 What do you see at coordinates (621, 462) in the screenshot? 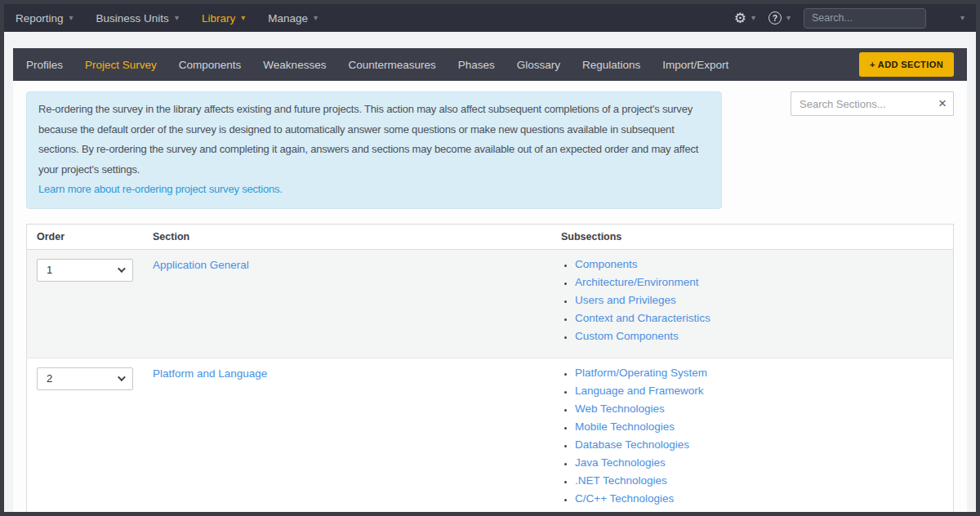
I see `subsection-link-java-technologies: Java Technologies` at bounding box center [621, 462].